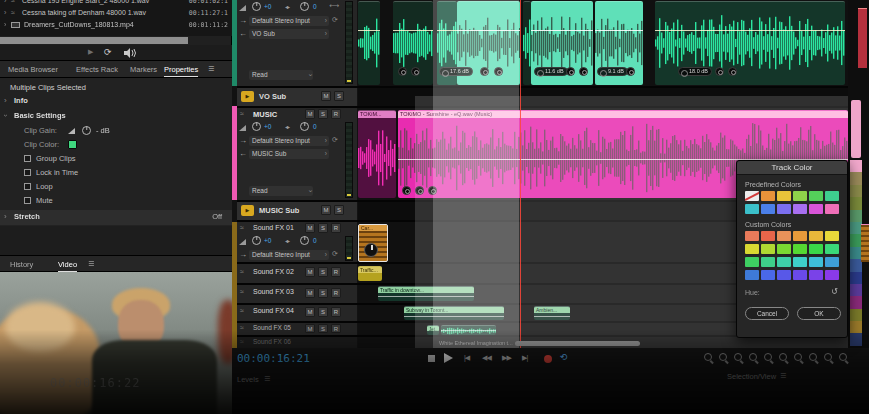 This screenshot has width=869, height=414. Describe the element at coordinates (116, 4) in the screenshot. I see `file-row: › ≈ Cessna 195 Engine Start_2 48000 1.wa…` at that location.